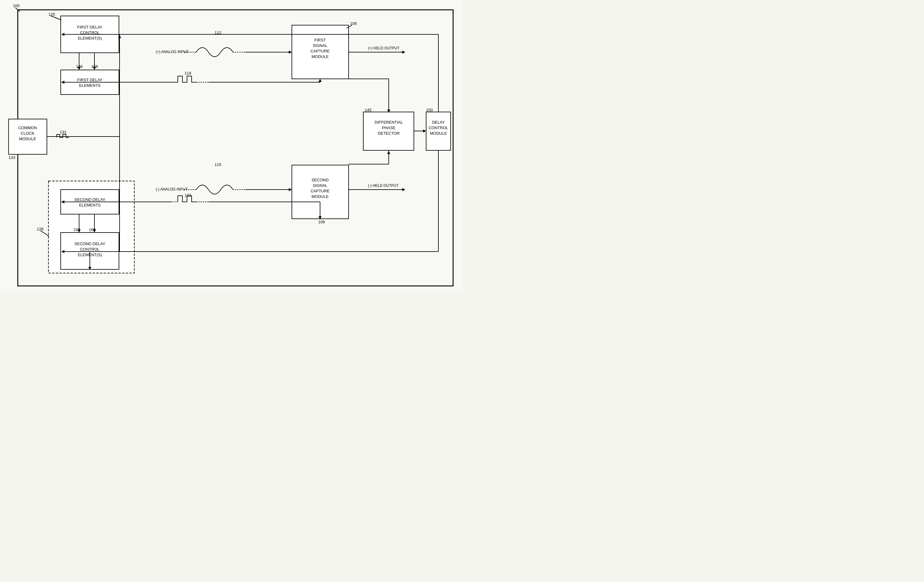 The image size is (924, 582). Describe the element at coordinates (404, 190) in the screenshot. I see `arrow-second-held` at that location.